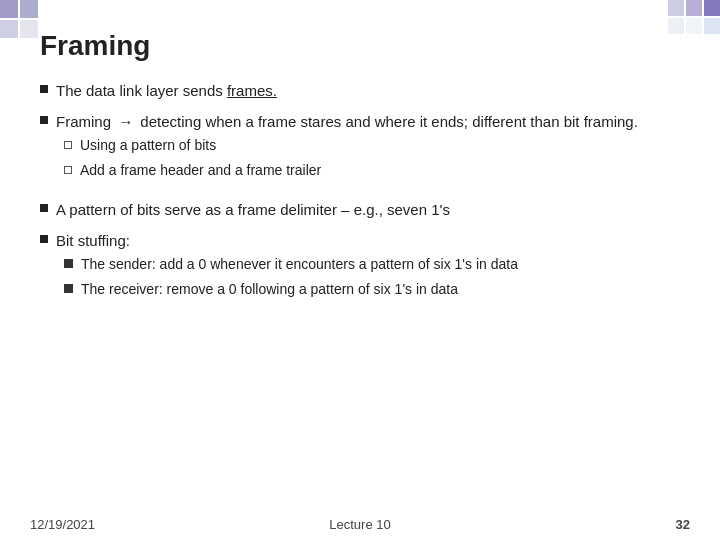  I want to click on sub-item-2-1: Using a pattern of bits, so click(192, 146).